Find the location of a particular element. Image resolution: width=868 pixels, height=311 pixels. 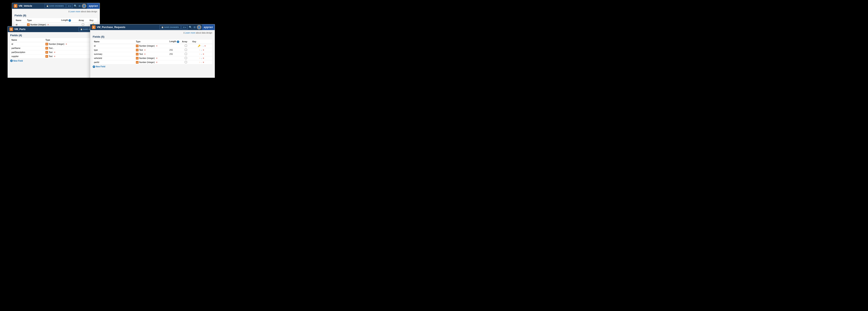

vehicle-title: VM_Vehicle is located at coordinates (31, 6).